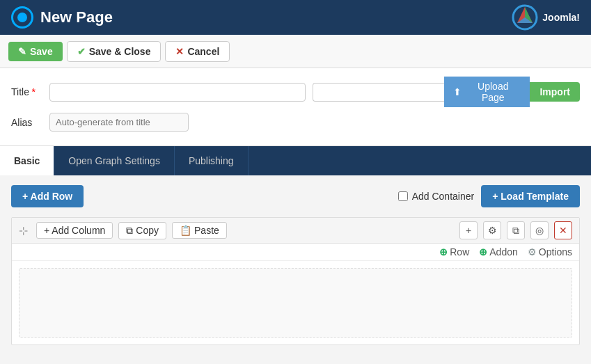  Describe the element at coordinates (489, 196) in the screenshot. I see `content-toolbar-right: Add Container + Load Template` at that location.